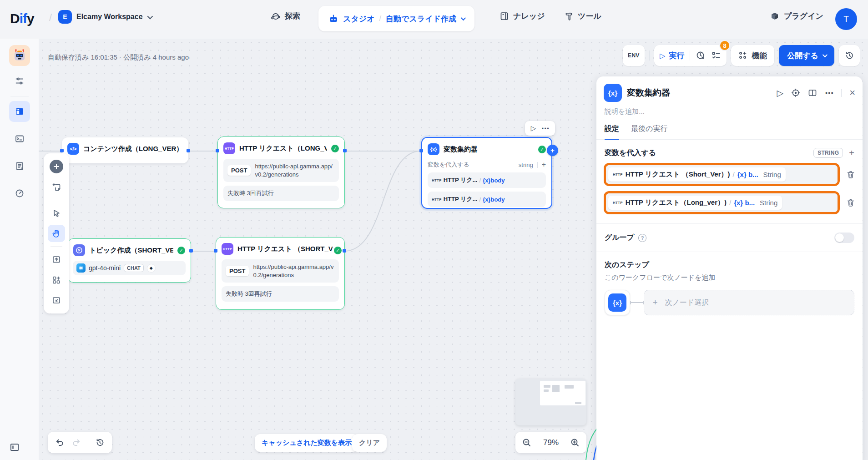  Describe the element at coordinates (529, 16) in the screenshot. I see `knowledge-label: ナレッジ` at that location.